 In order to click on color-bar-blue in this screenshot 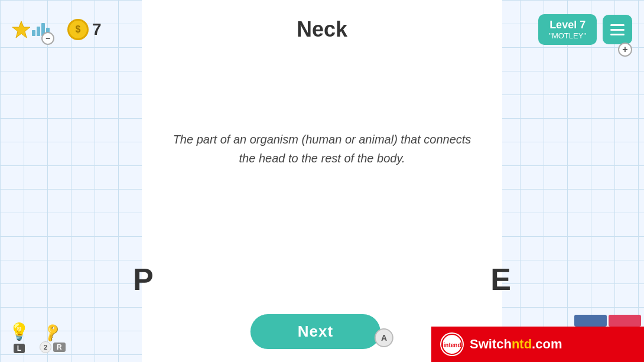, I will do `click(591, 321)`.